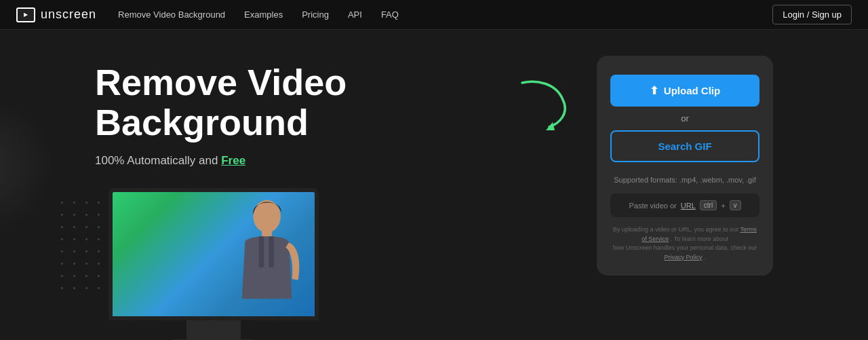 The image size is (868, 340). I want to click on paste-url-area: Paste video or URL ctrl + v, so click(685, 205).